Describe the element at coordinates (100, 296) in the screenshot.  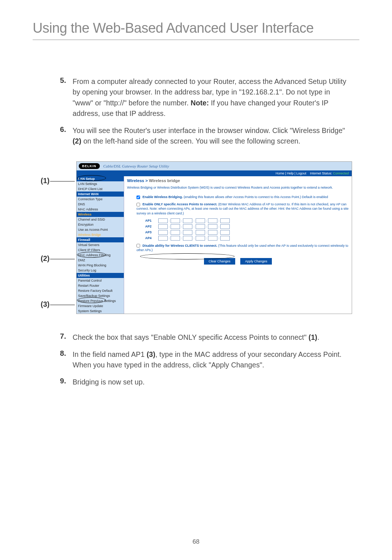
I see `nav-save-backup: Save/Backup Settings` at that location.